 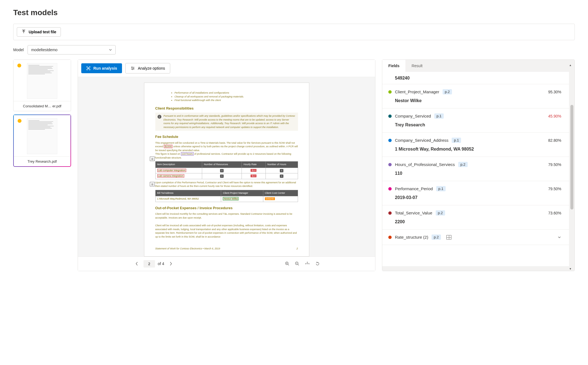 What do you see at coordinates (478, 173) in the screenshot?
I see `field-value: 110` at bounding box center [478, 173].